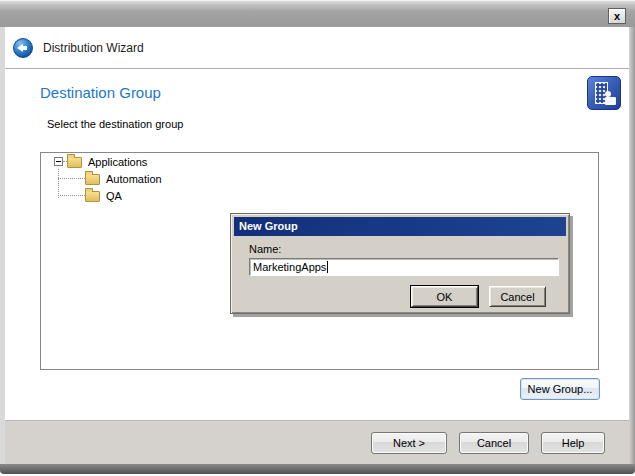 The height and width of the screenshot is (476, 635). What do you see at coordinates (318, 14) in the screenshot?
I see `window-titlebar: x` at bounding box center [318, 14].